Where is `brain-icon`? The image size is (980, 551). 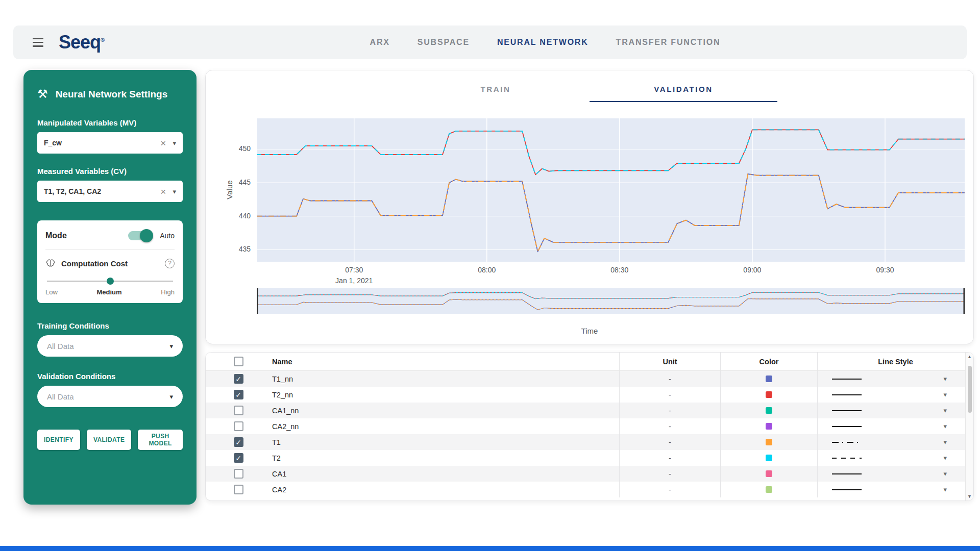
brain-icon is located at coordinates (51, 263).